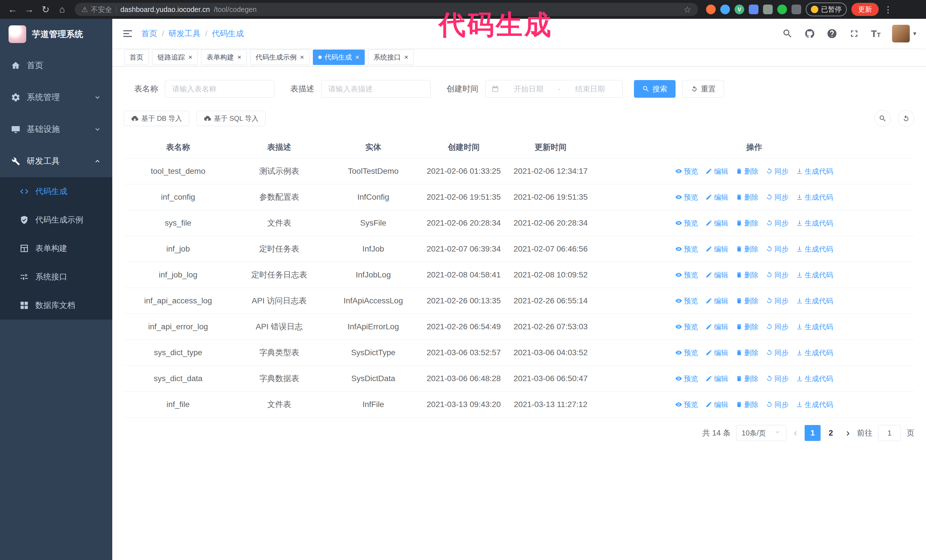  I want to click on sidebar-item-dev-tools: 研发工具, so click(56, 162).